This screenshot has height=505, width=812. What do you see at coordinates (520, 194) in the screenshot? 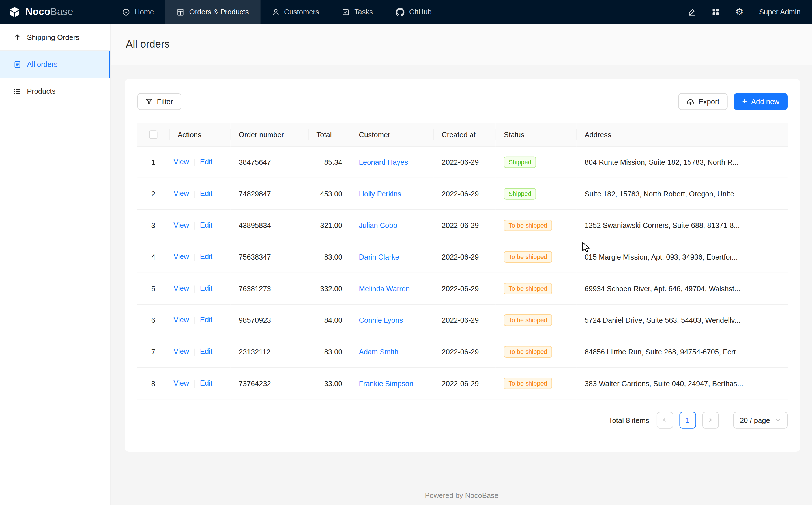
I see `status-badge: Shipped` at bounding box center [520, 194].